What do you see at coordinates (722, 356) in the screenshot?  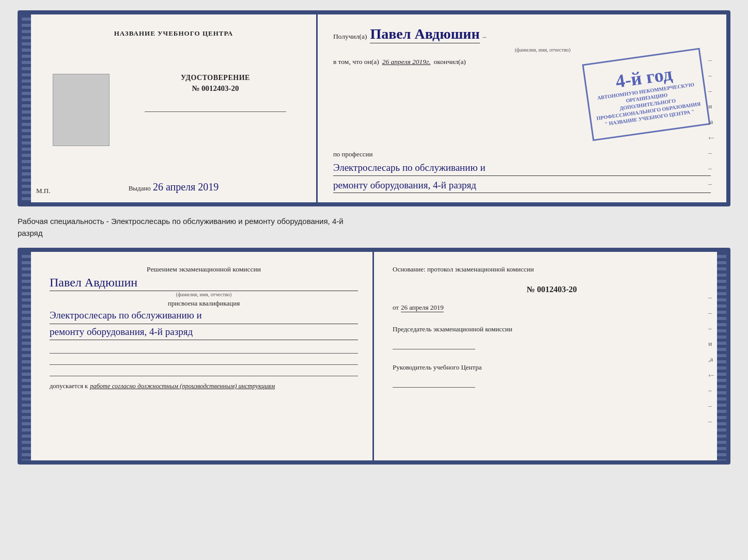 I see `bottom-right-strip` at bounding box center [722, 356].